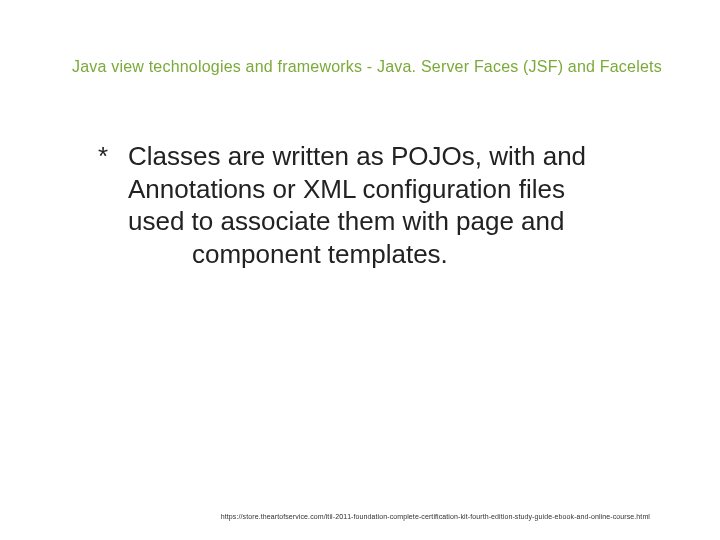 This screenshot has height=540, width=720. What do you see at coordinates (357, 156) in the screenshot?
I see `body-line-1: Classes are written as POJOs, with and` at bounding box center [357, 156].